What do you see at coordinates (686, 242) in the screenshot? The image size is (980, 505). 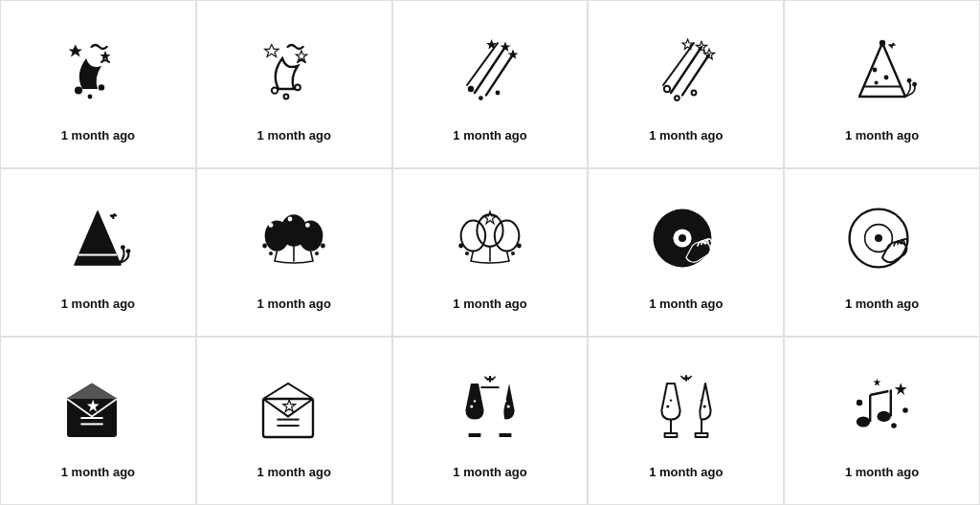 I see `vinyl-hand-filled-icon` at bounding box center [686, 242].